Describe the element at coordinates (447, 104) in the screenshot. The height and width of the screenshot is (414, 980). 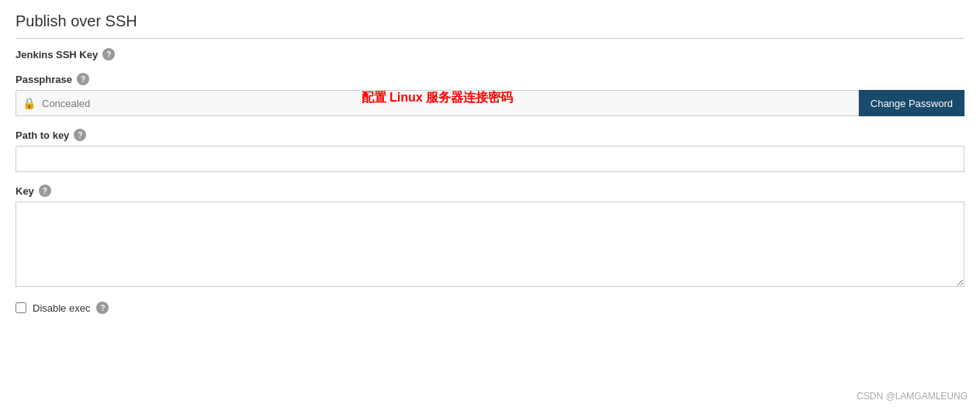
I see `concealed-text: Concealed` at that location.